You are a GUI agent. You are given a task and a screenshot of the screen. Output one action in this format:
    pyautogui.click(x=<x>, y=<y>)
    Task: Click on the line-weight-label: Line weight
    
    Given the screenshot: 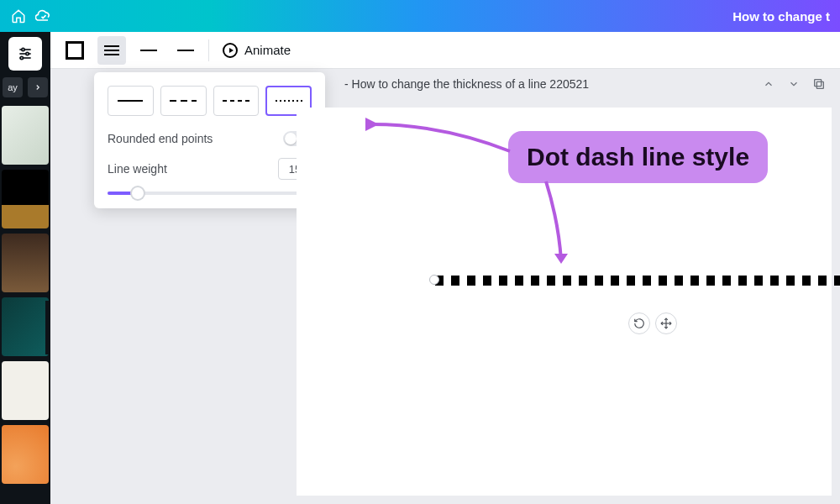 What is the action you would take?
    pyautogui.click(x=138, y=169)
    